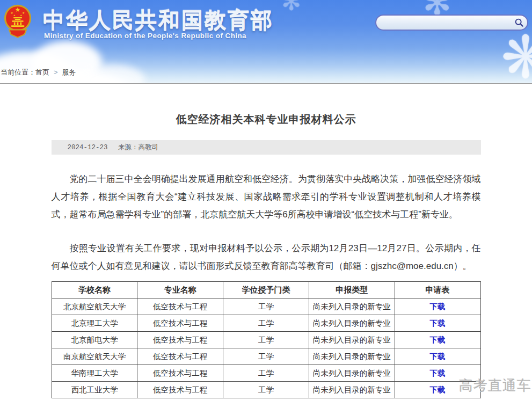 The image size is (532, 408). I want to click on dandelion-decoration: ✻, so click(291, 7).